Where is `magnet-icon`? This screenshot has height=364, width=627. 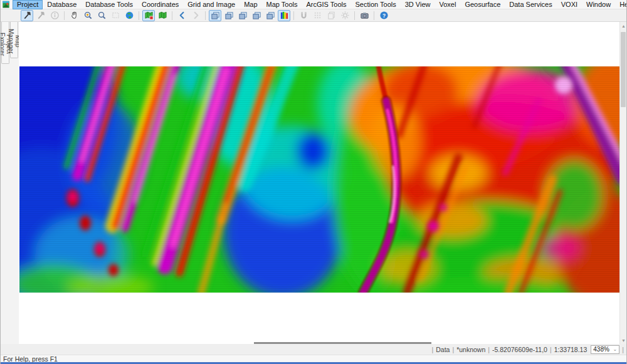
magnet-icon is located at coordinates (303, 15).